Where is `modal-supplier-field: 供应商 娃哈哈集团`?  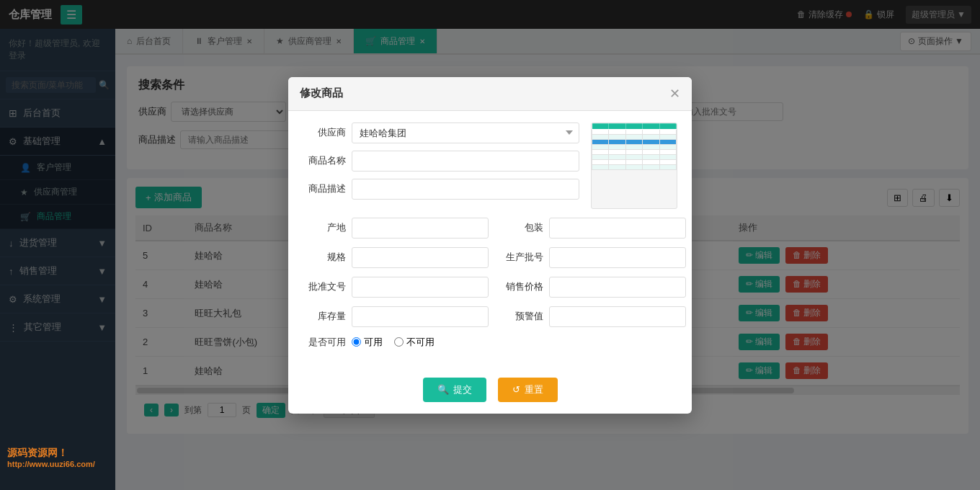
modal-supplier-field: 供应商 娃哈哈集团 is located at coordinates (441, 133).